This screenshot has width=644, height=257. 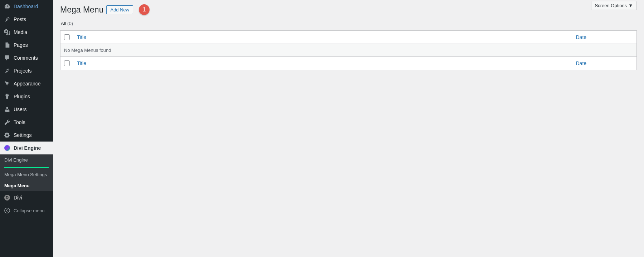 I want to click on sidebar-item-label: Pages, so click(x=21, y=45).